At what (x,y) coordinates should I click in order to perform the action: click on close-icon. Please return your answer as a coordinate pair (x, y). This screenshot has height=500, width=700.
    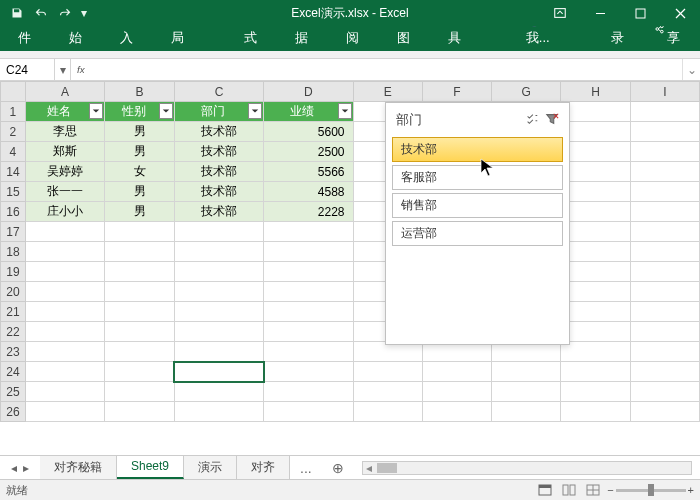
    Looking at the image, I should click on (680, 13).